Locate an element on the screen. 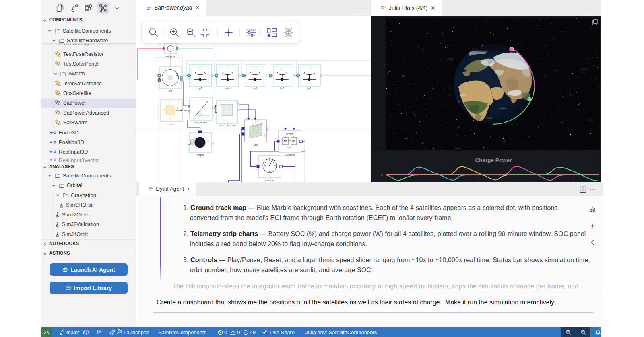 The height and width of the screenshot is (337, 644). svg-text: sun_angle is located at coordinates (201, 123).